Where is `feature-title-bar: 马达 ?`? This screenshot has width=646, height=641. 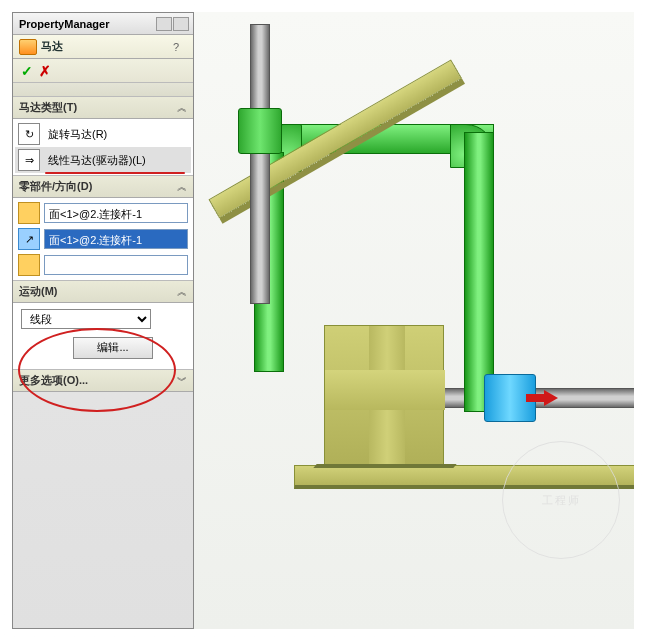
feature-title-bar: 马达 ? is located at coordinates (103, 47).